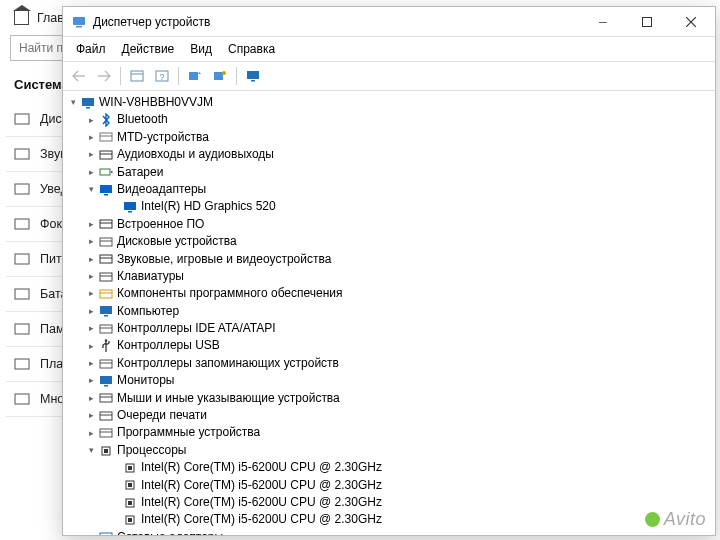 The height and width of the screenshot is (540, 720). I want to click on menu-help: Справка, so click(252, 49).